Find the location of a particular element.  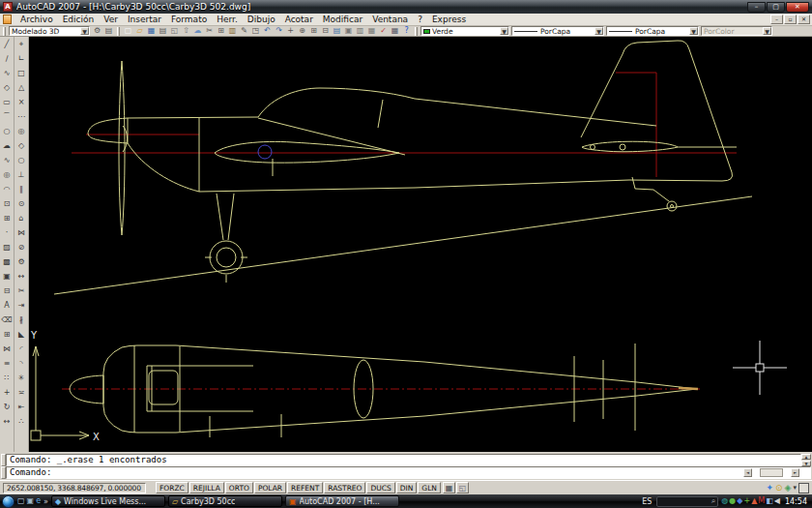

gradient-icon: ▩ is located at coordinates (8, 261).